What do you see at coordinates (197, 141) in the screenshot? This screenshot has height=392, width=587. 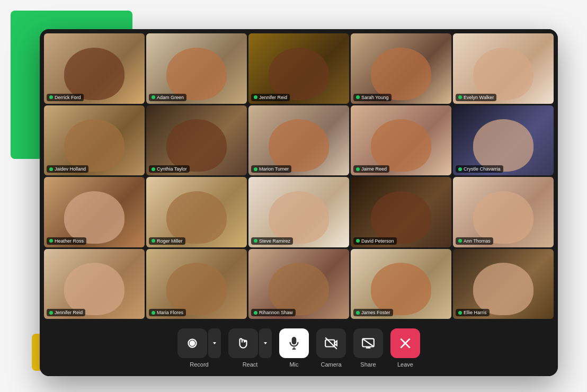 I see `video-cell: Cynthia Taylor` at bounding box center [197, 141].